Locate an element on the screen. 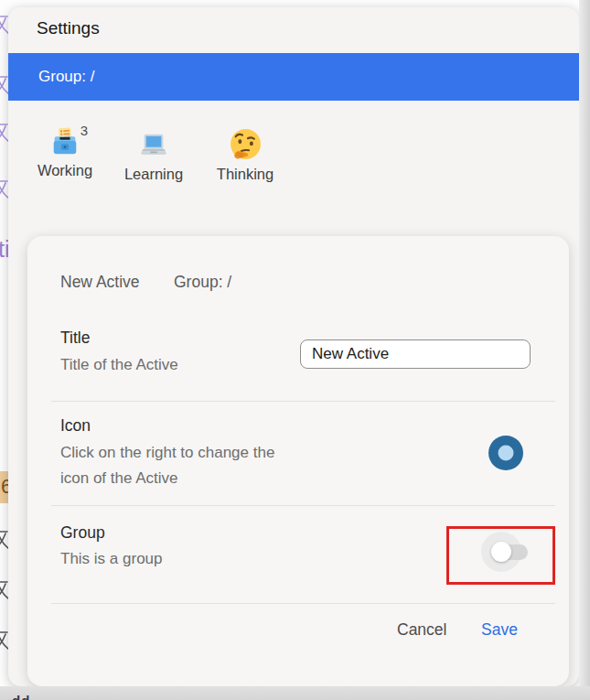 The width and height of the screenshot is (590, 700). active-item-thinking: Thinking is located at coordinates (245, 156).